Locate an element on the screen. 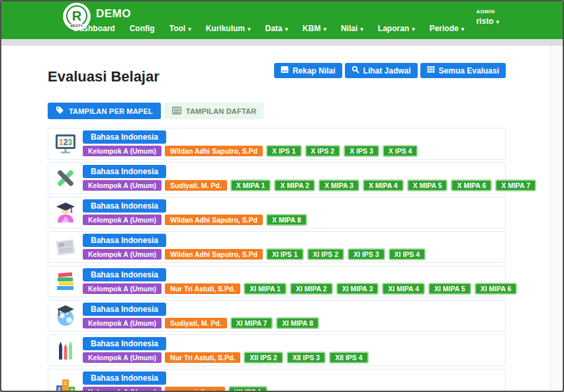  badge-row: Kelompok A (Umum) Sudiyati, M. Pd. XI MI… is located at coordinates (201, 323).